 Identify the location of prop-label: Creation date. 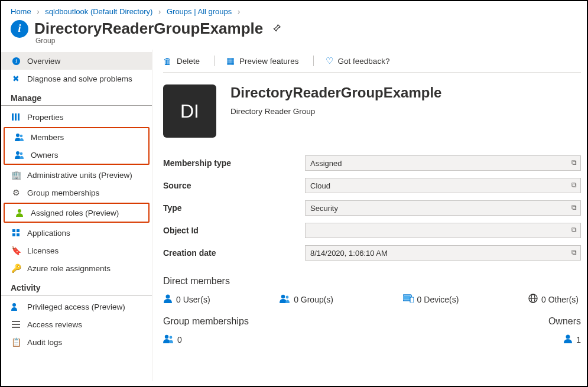
(234, 253).